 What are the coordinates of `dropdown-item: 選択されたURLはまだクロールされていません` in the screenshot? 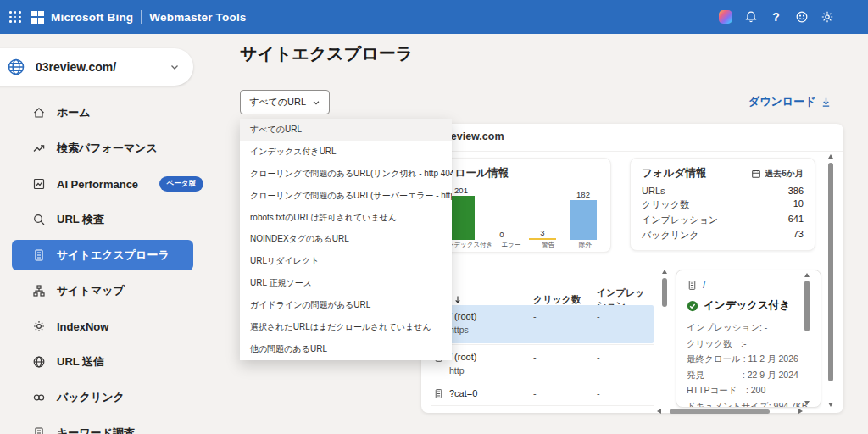 It's located at (346, 327).